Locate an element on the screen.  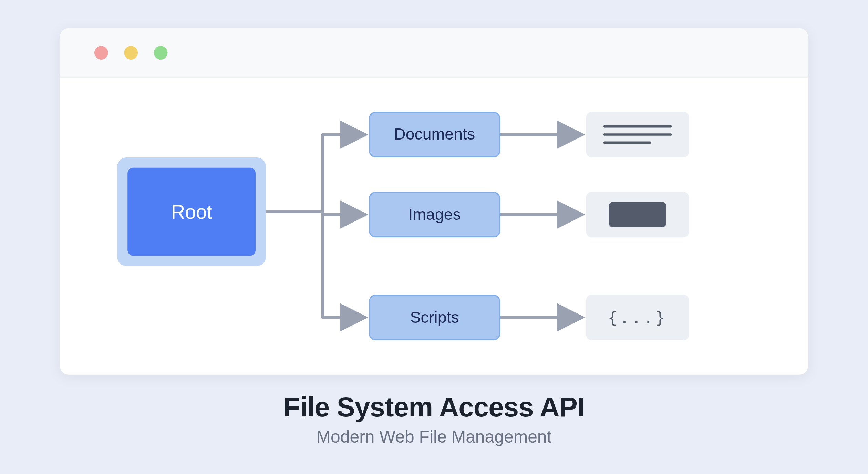
window-titlebar is located at coordinates (434, 52).